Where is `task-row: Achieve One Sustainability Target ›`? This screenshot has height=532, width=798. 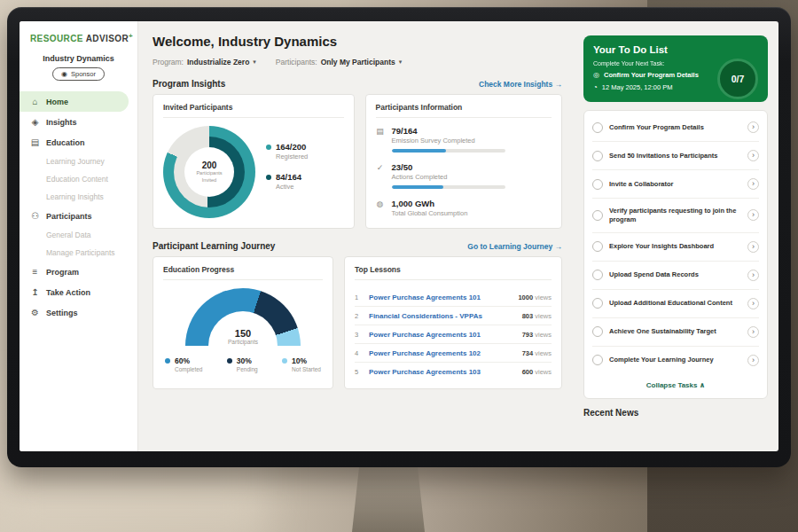
task-row: Achieve One Sustainability Target › is located at coordinates (676, 332).